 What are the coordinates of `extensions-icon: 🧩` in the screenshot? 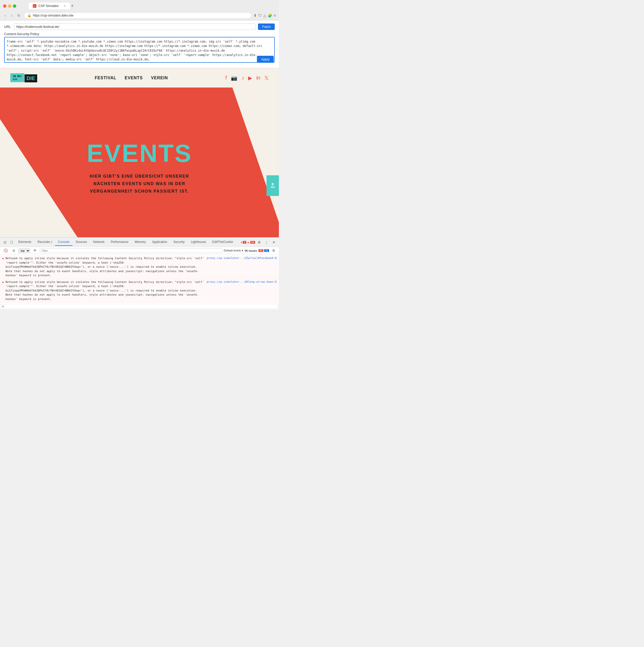 It's located at (270, 15).